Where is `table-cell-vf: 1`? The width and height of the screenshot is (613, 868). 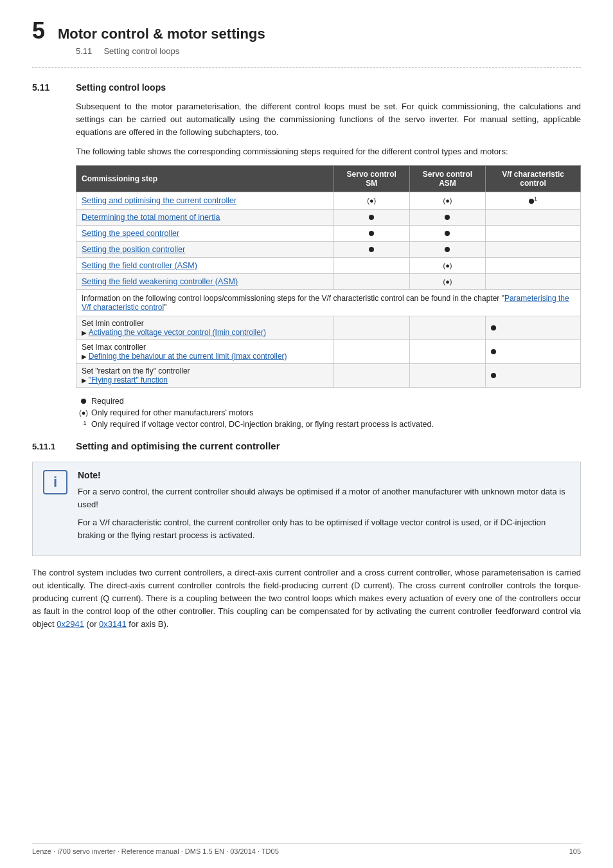 table-cell-vf: 1 is located at coordinates (533, 201).